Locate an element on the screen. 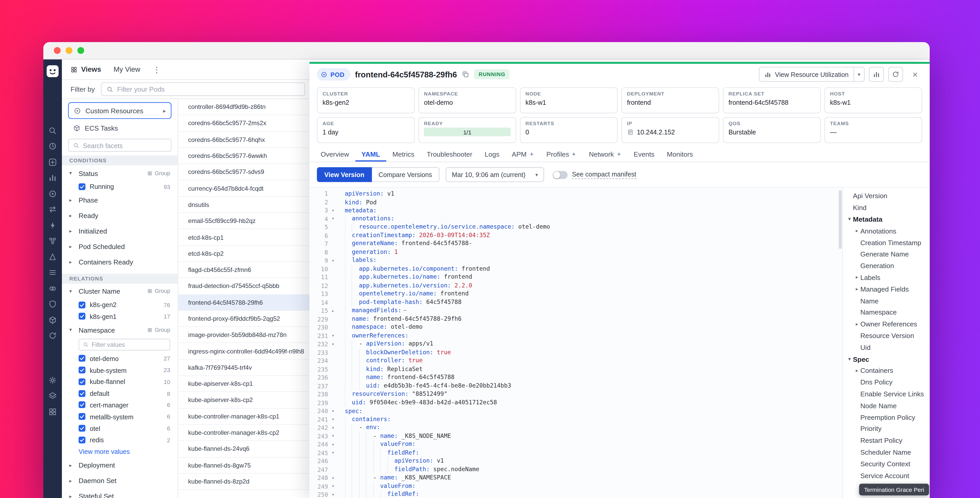 The width and height of the screenshot is (980, 498). facet-option-cert-manager: cert-manager6 is located at coordinates (120, 405).